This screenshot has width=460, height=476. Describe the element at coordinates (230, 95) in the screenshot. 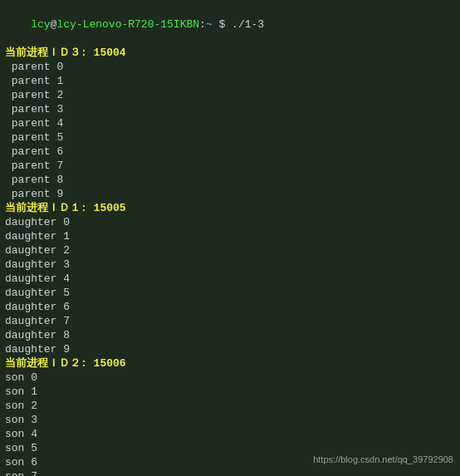

I see `output-line: parent 2` at that location.